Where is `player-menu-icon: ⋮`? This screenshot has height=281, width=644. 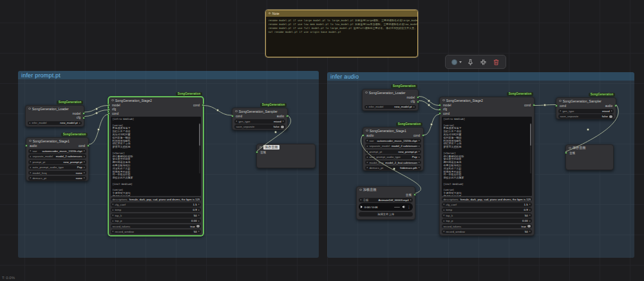 player-menu-icon: ⋮ is located at coordinates (408, 208).